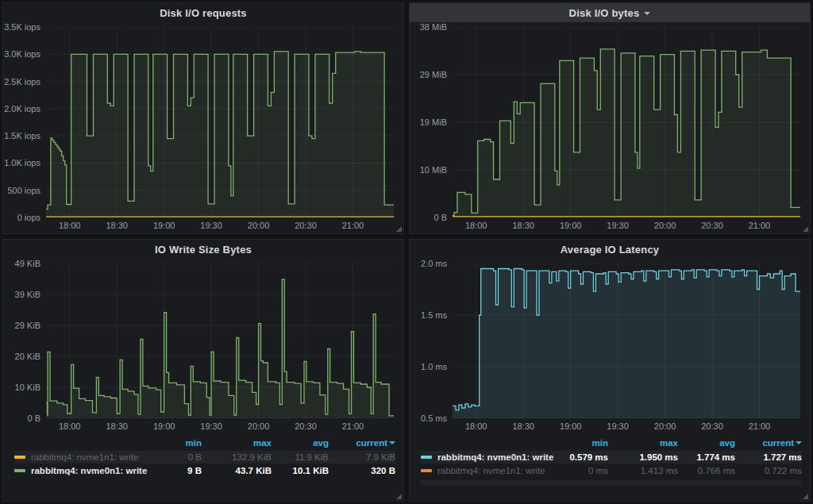 This screenshot has height=504, width=813. Describe the element at coordinates (643, 471) in the screenshot. I see `legend-value-max: 1.413 ms` at that location.